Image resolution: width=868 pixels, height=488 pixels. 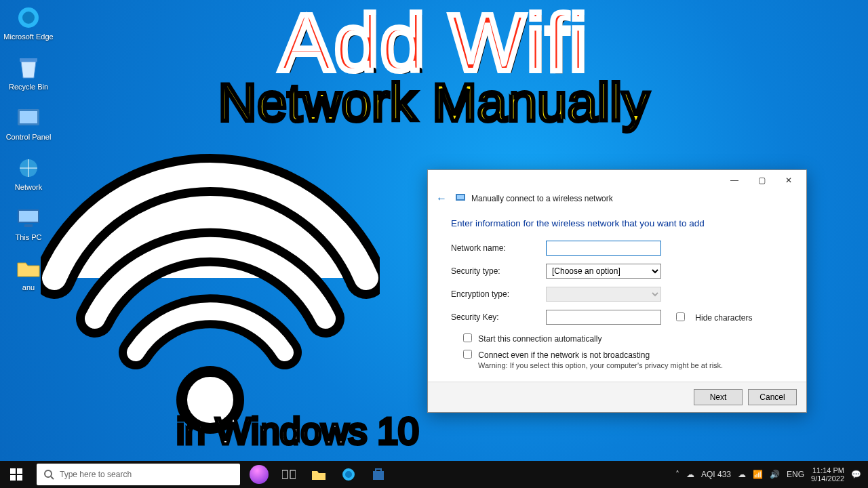 I want to click on security-key-input, so click(x=604, y=317).